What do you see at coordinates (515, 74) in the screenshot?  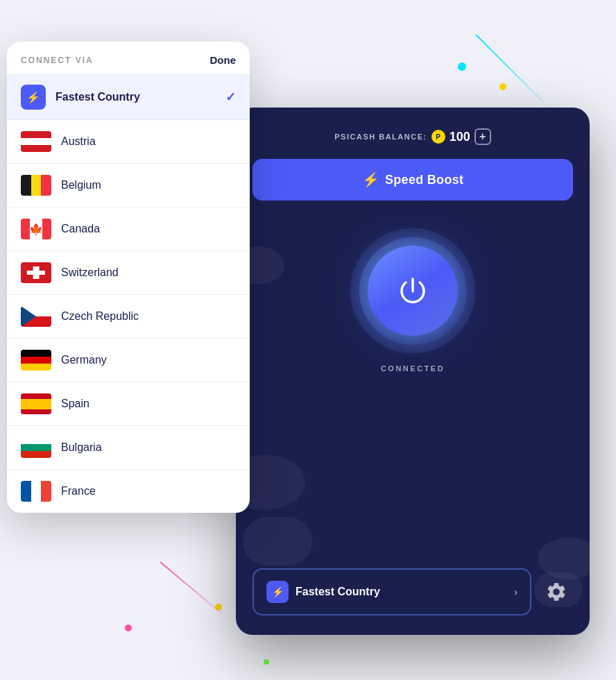 I see `decoration-line1` at bounding box center [515, 74].